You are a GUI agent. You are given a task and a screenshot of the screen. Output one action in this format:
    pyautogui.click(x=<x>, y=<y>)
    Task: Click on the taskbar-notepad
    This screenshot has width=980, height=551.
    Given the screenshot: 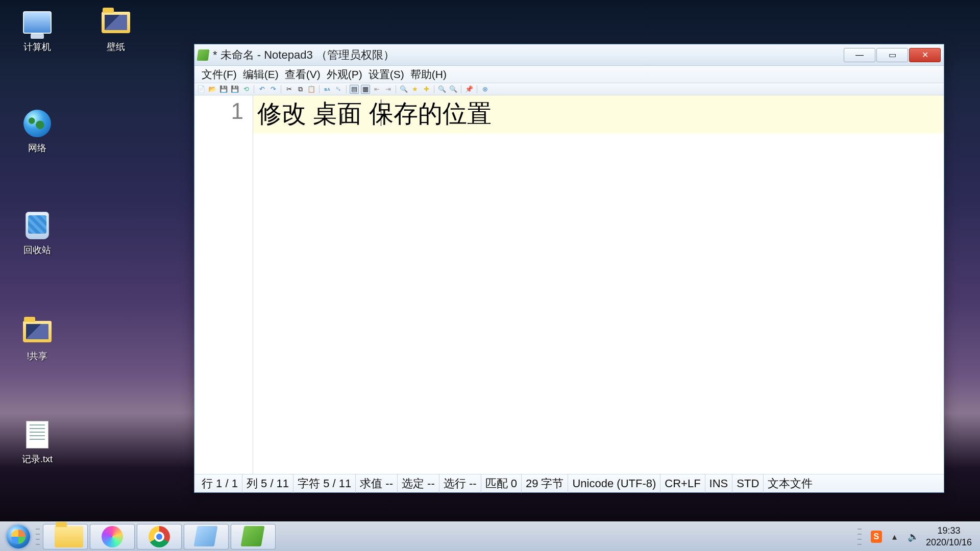 What is the action you would take?
    pyautogui.click(x=206, y=537)
    